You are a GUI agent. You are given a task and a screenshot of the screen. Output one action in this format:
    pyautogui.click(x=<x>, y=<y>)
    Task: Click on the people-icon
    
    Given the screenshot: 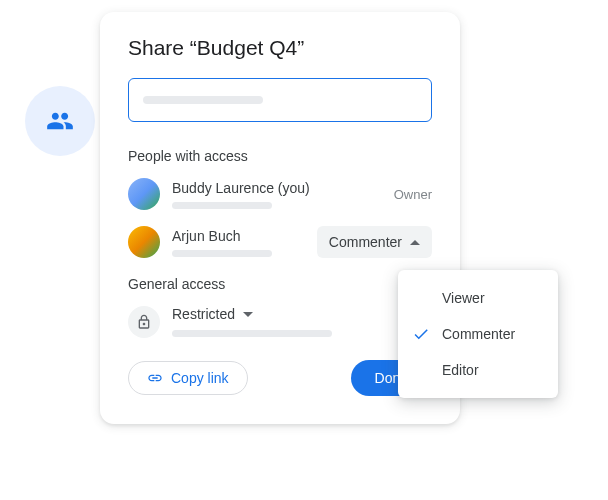 What is the action you would take?
    pyautogui.click(x=60, y=121)
    